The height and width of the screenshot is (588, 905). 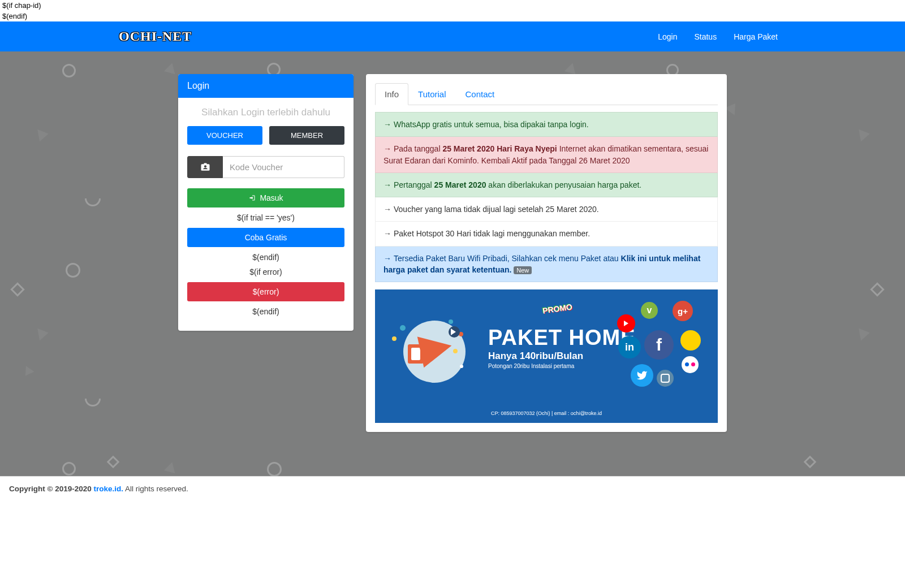 What do you see at coordinates (626, 323) in the screenshot?
I see `youtube-icon` at bounding box center [626, 323].